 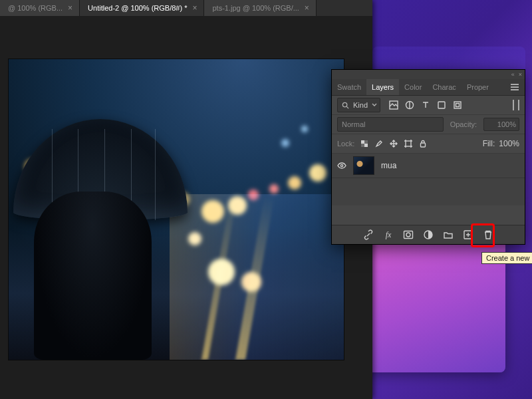 What do you see at coordinates (360, 105) in the screenshot?
I see `filter-kind-label: Kind` at bounding box center [360, 105].